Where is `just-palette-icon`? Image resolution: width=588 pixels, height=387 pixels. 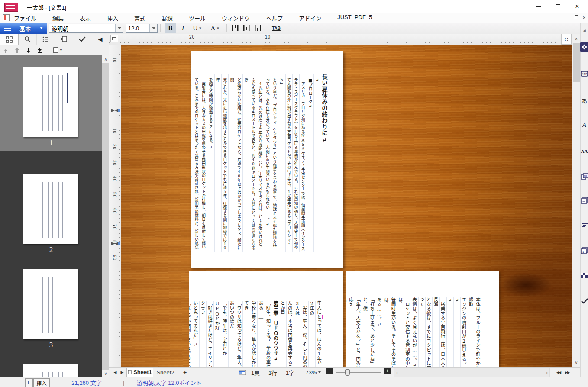
just-palette-icon is located at coordinates (584, 47).